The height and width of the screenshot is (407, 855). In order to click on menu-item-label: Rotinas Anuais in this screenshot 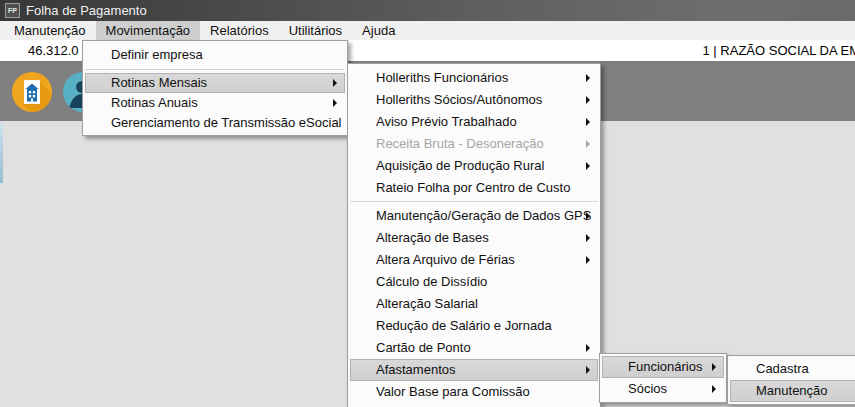, I will do `click(154, 102)`.